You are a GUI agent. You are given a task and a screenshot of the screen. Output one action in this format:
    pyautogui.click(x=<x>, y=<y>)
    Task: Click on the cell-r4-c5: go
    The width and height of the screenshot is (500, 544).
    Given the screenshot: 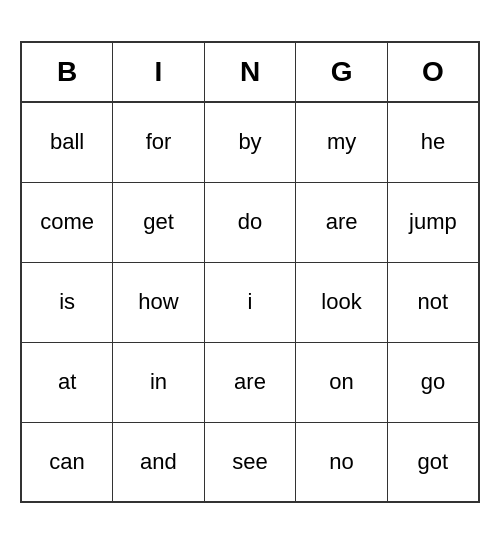 What is the action you would take?
    pyautogui.click(x=433, y=382)
    